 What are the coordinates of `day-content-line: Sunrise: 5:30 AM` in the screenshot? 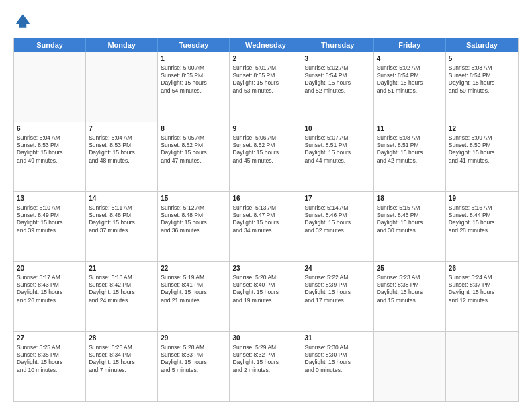 It's located at (338, 348).